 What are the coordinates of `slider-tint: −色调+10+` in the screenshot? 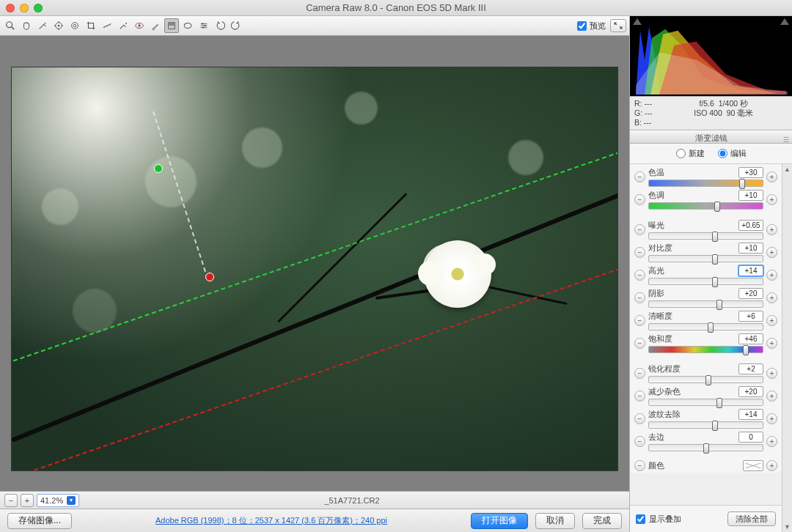 It's located at (705, 199).